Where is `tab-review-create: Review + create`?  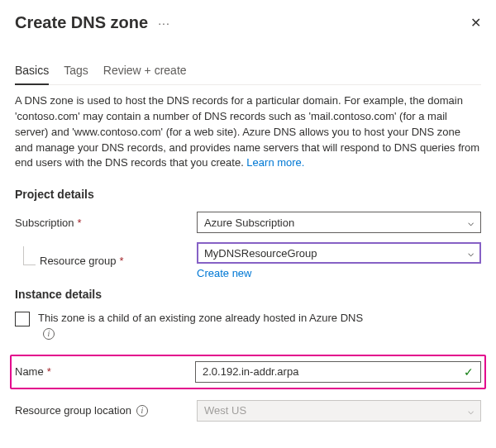 tab-review-create: Review + create is located at coordinates (145, 74).